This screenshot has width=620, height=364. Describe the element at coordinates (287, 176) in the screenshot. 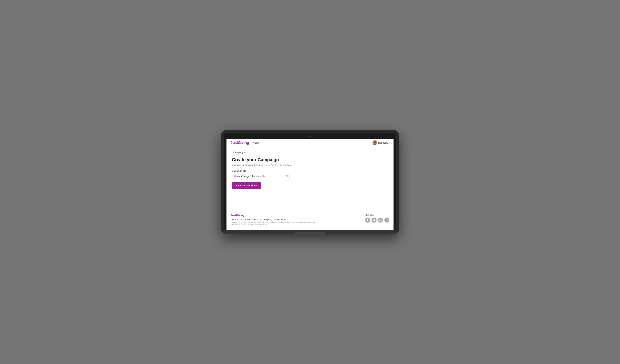

I see `char-count: 70` at that location.